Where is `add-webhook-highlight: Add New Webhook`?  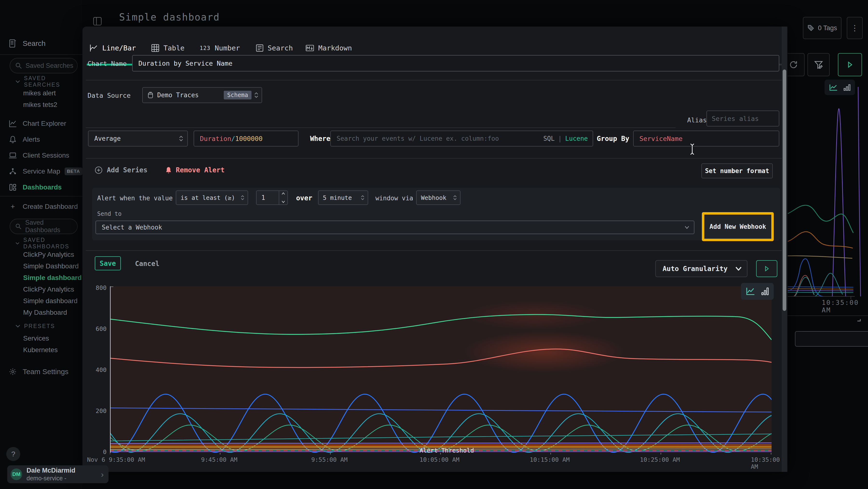
add-webhook-highlight: Add New Webhook is located at coordinates (738, 227).